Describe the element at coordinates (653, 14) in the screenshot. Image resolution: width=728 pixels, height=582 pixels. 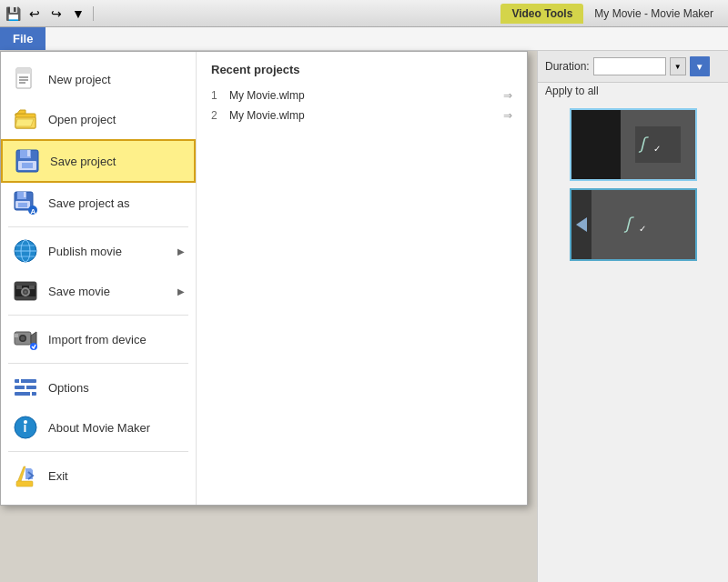
I see `window-title: My Movie - Movie Maker` at that location.